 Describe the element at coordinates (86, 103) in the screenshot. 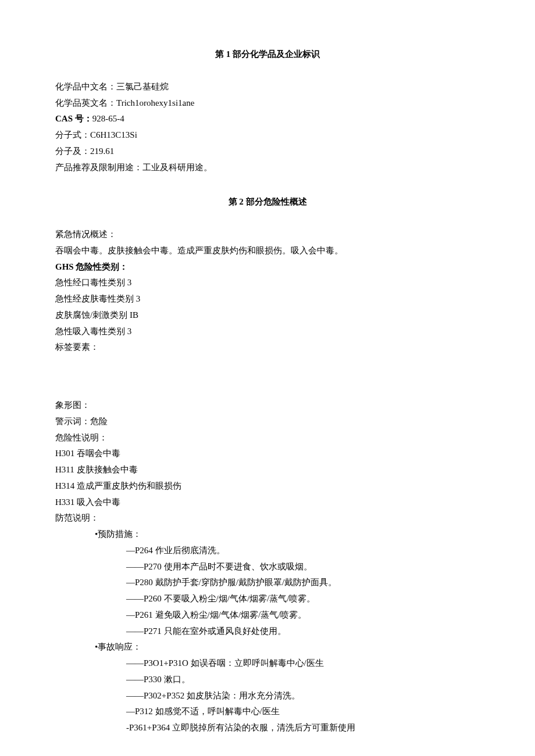

I see `label-name-en: 化学品英文名：` at that location.